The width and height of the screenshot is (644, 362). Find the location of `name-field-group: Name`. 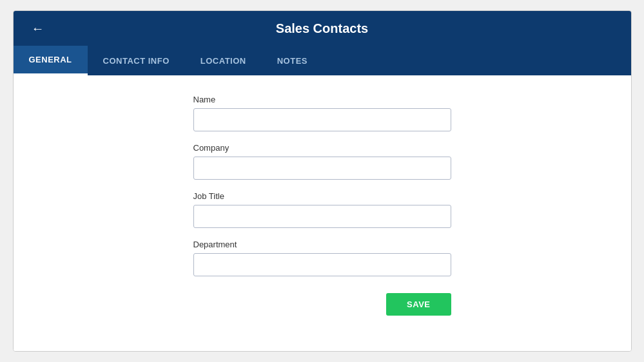

name-field-group: Name is located at coordinates (322, 113).